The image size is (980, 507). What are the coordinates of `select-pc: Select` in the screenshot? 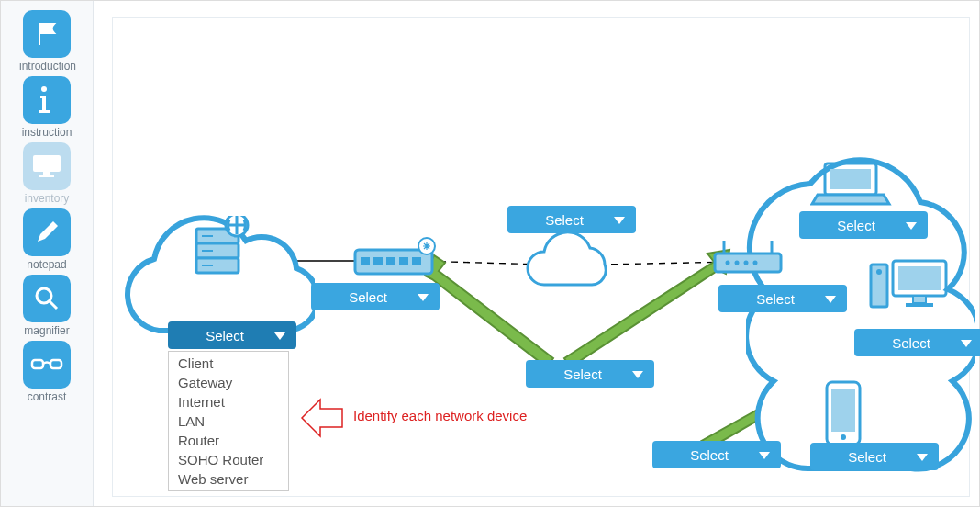 It's located at (918, 343).